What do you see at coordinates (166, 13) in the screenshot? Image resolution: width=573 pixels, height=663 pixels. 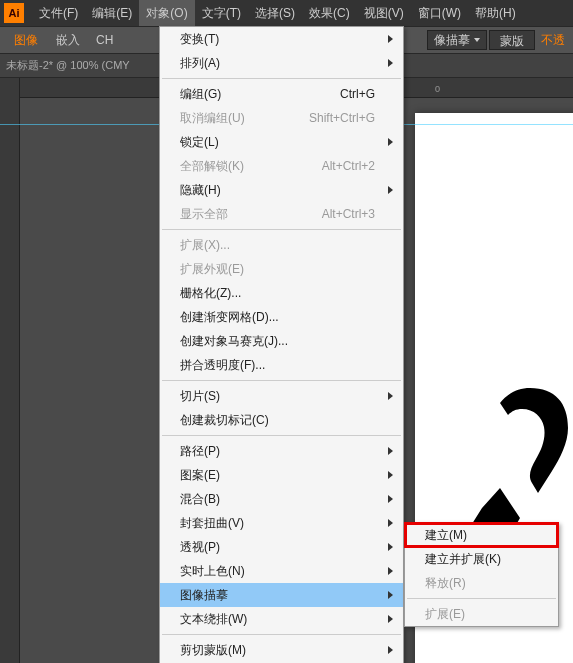 I see `menu-item: 对象(O)` at bounding box center [166, 13].